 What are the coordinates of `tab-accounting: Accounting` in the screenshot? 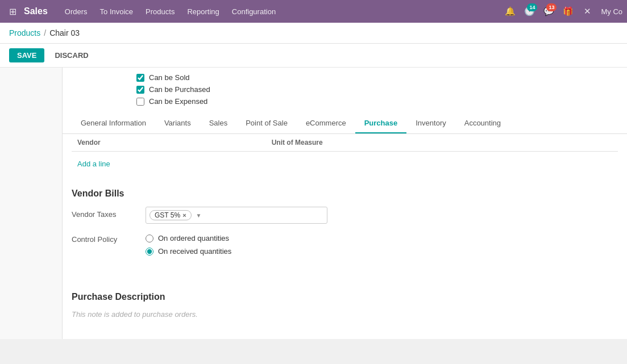 It's located at (483, 124).